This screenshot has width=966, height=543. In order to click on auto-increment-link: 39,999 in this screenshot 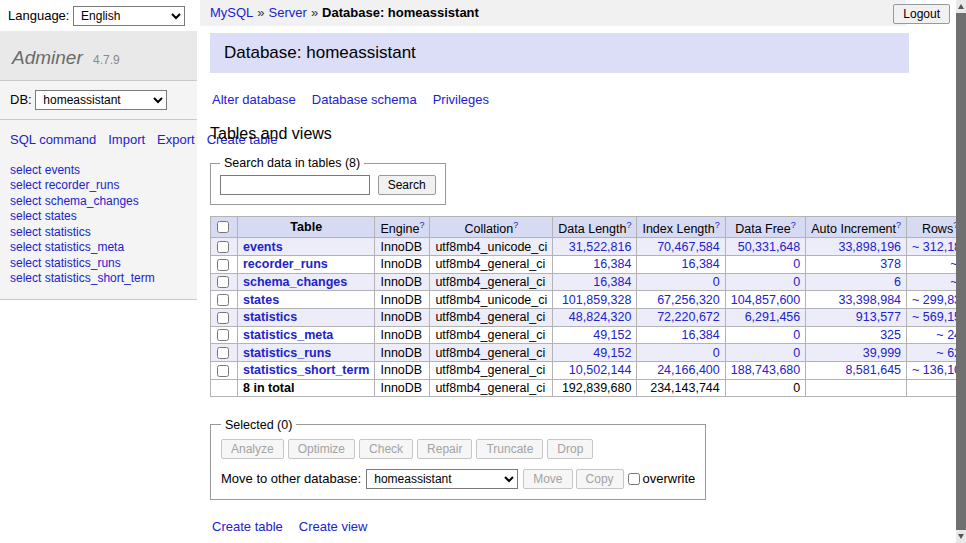, I will do `click(882, 353)`.